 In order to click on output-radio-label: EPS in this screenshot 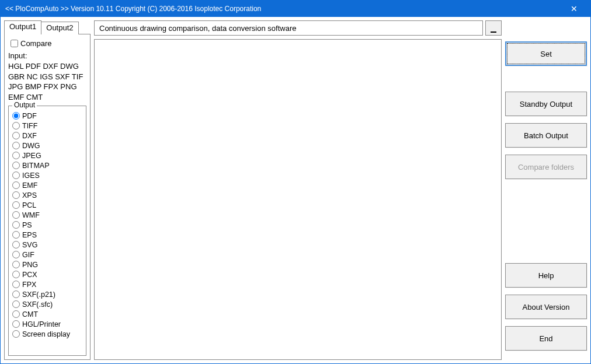, I will do `click(29, 235)`.